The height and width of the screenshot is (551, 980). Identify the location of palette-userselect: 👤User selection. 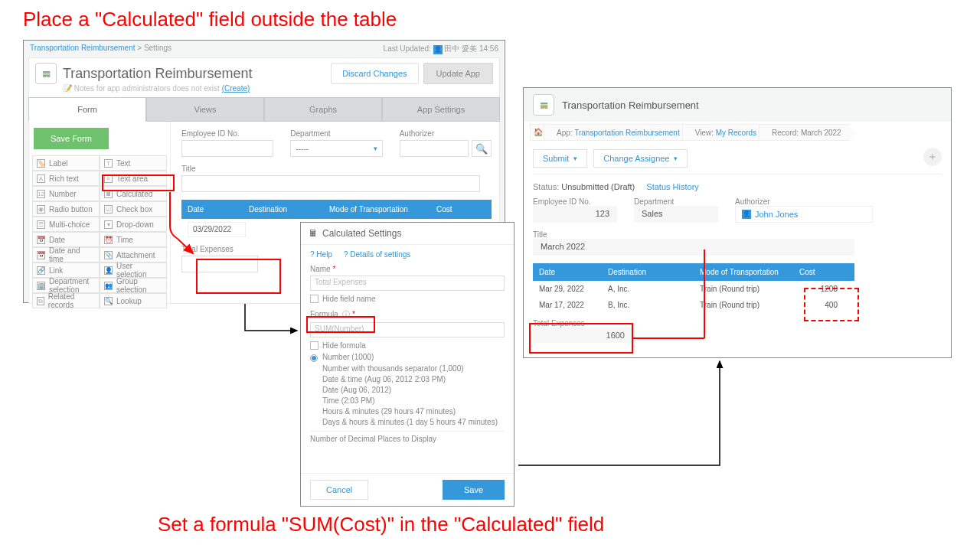
(133, 270).